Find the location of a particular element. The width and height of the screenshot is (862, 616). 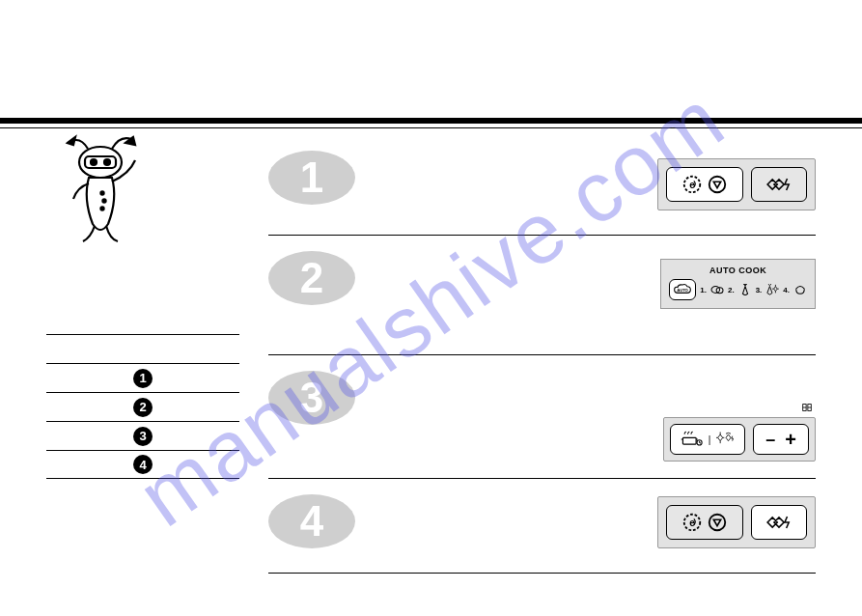

step-number-1: 1 is located at coordinates (312, 178).